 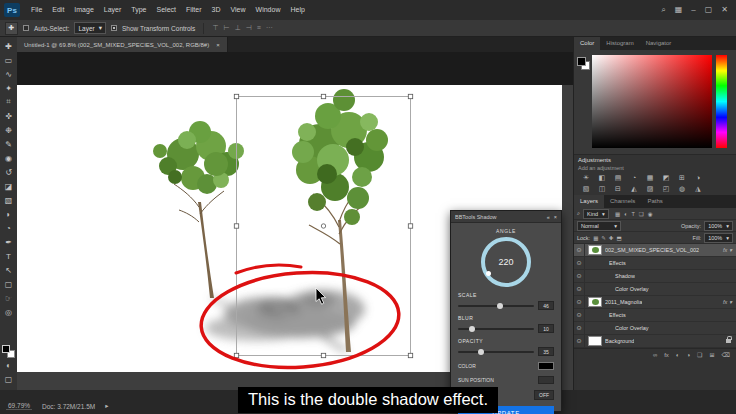 What do you see at coordinates (655, 355) in the screenshot?
I see `layers-panel-action-icon: ∞` at bounding box center [655, 355].